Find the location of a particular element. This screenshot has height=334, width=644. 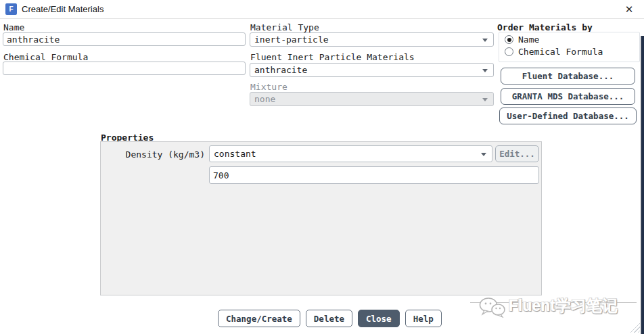

fluent-materials-dropdown: anthracite is located at coordinates (372, 70).